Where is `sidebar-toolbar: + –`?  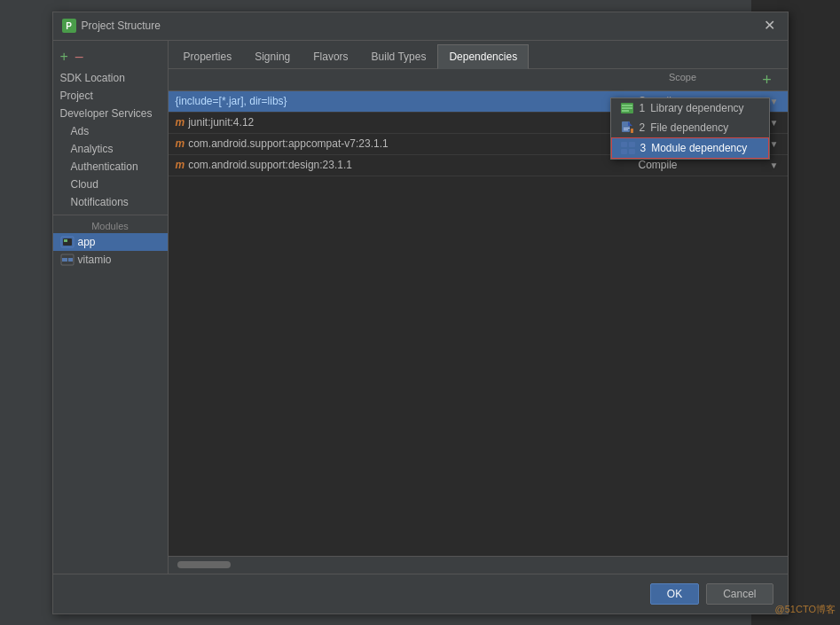
sidebar-toolbar: + – is located at coordinates (110, 59).